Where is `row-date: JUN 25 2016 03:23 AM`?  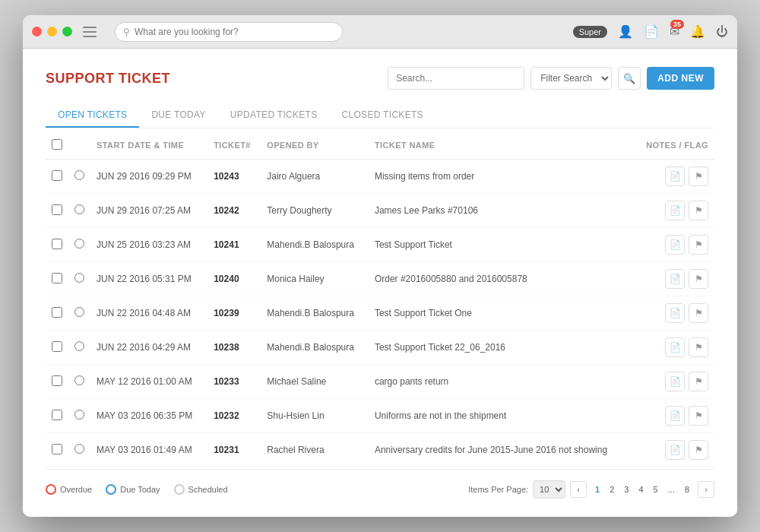 row-date: JUN 25 2016 03:23 AM is located at coordinates (149, 245).